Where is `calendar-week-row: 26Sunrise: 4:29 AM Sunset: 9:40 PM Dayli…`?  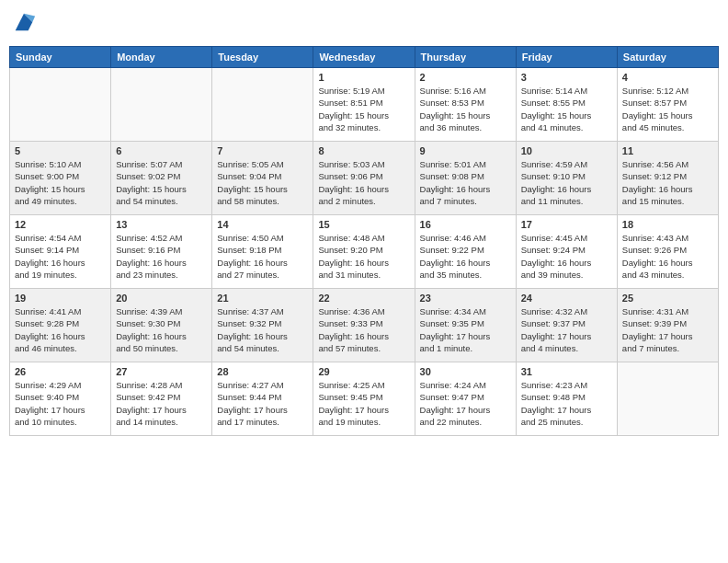
calendar-week-row: 26Sunrise: 4:29 AM Sunset: 9:40 PM Dayli… is located at coordinates (364, 399).